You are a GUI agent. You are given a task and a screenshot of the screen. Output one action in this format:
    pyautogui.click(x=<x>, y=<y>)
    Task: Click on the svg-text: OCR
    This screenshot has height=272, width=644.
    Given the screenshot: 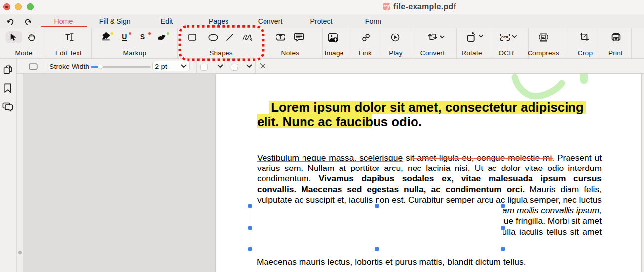 What is the action you would take?
    pyautogui.click(x=505, y=37)
    